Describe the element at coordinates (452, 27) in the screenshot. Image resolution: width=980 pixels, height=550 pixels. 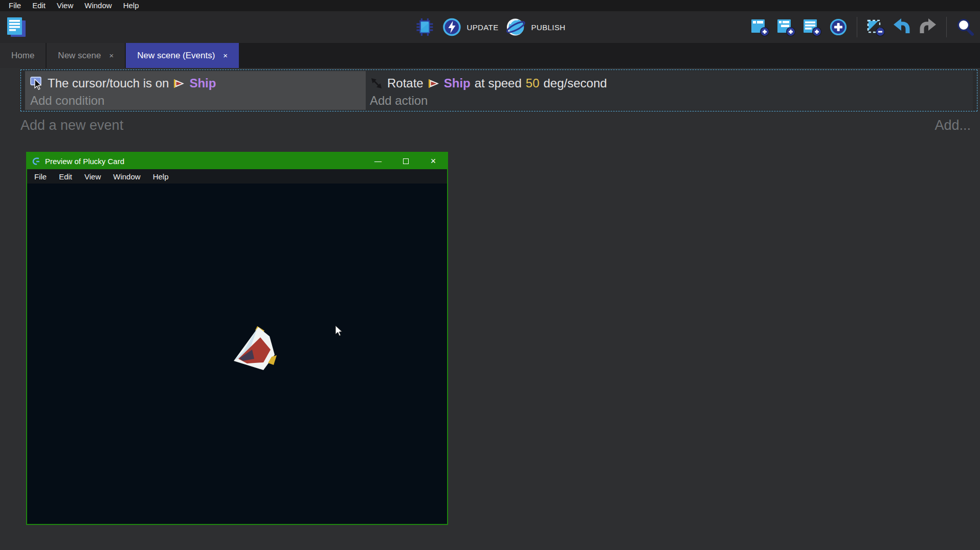
I see `update-icon` at that location.